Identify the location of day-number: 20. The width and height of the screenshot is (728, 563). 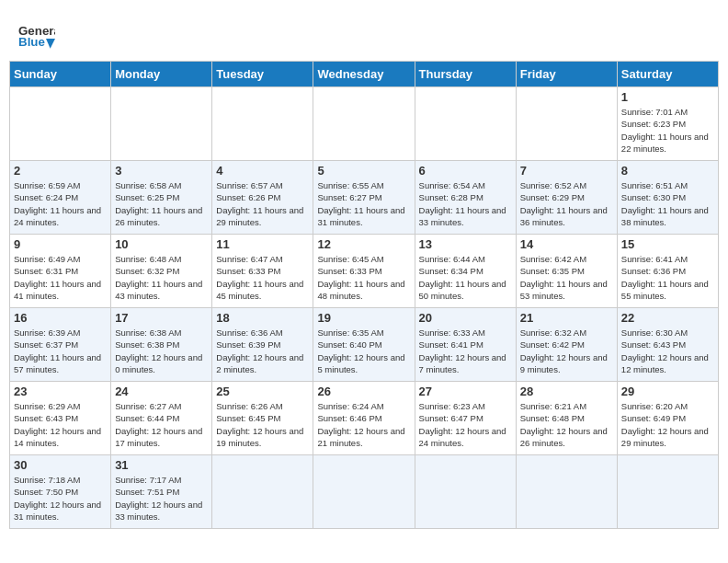
(465, 318).